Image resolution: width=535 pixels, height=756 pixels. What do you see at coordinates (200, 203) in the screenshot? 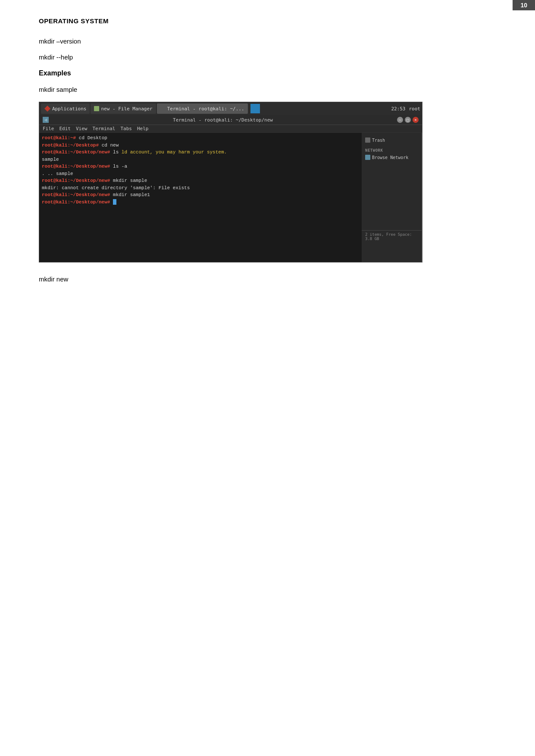
I see `terminal-line-10: root@kali:~/Desktop/new#` at bounding box center [200, 203].